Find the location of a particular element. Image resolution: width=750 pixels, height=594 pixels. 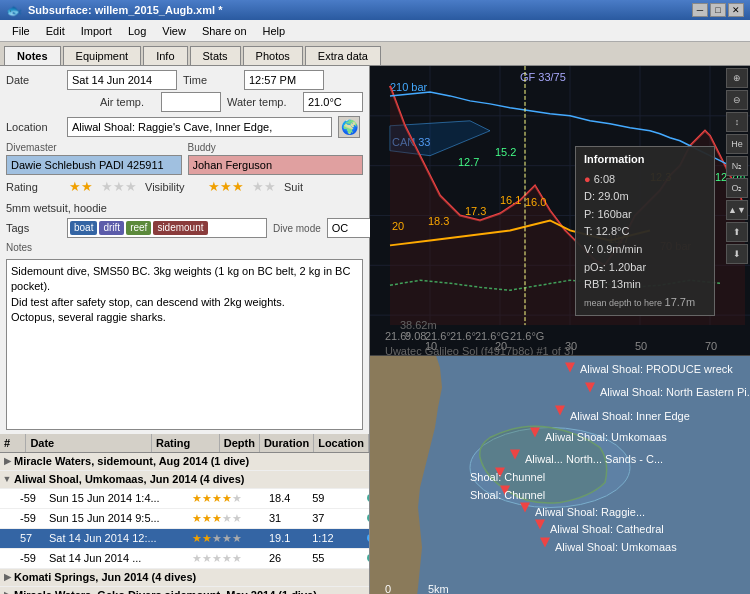

rating-row: Rating ★★★★★ Visibility ★★★★★ Suit 5mm w… is located at coordinates (184, 196).